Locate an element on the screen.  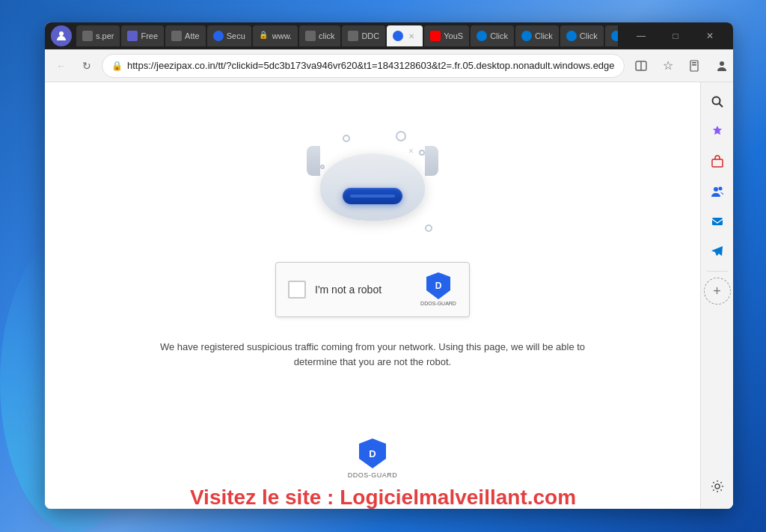
tab-click2: Click is located at coordinates (492, 36).